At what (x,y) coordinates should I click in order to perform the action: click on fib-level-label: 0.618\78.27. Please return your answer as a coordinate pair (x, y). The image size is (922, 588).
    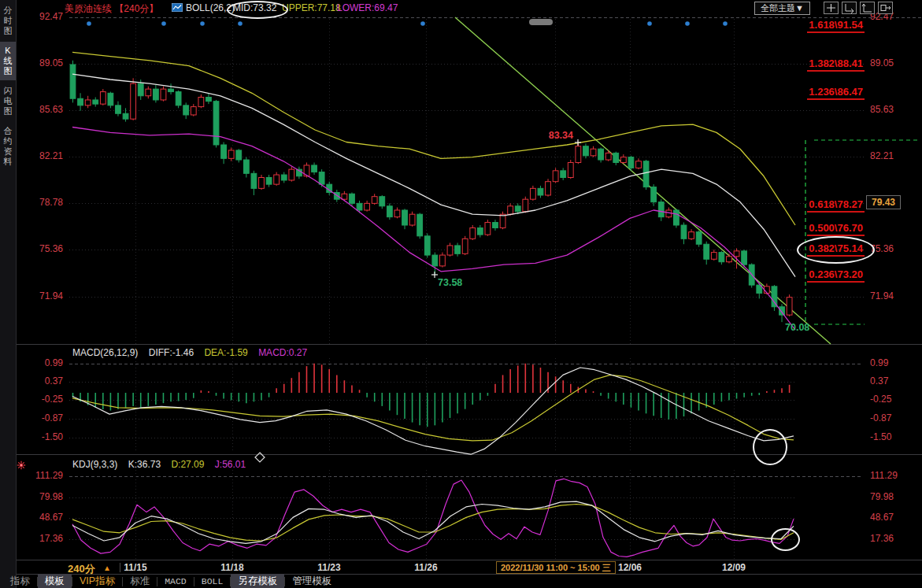
    Looking at the image, I should click on (836, 205).